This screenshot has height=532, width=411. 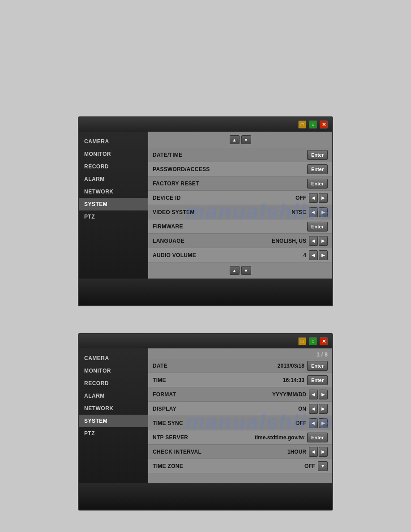 I want to click on maximize-button-2: ○, so click(x=313, y=341).